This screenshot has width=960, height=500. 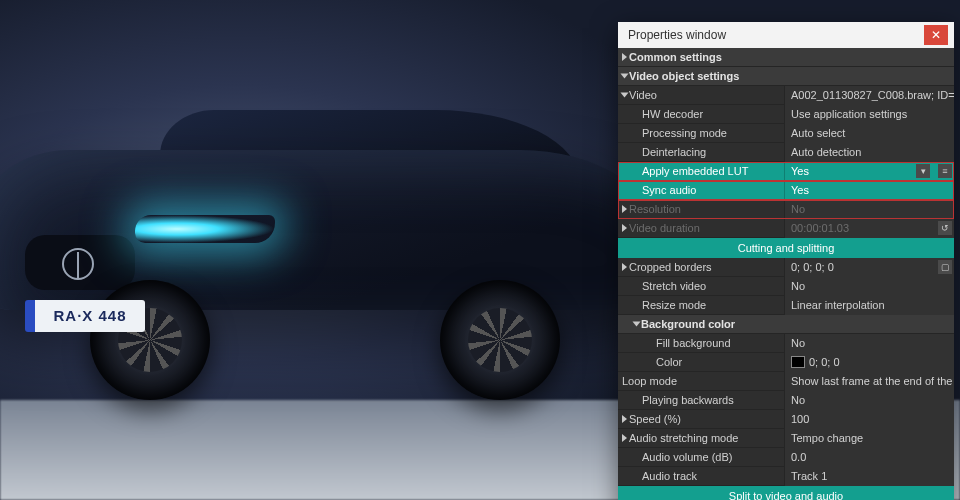 I want to click on prop-label: Cropped borders, so click(x=670, y=268).